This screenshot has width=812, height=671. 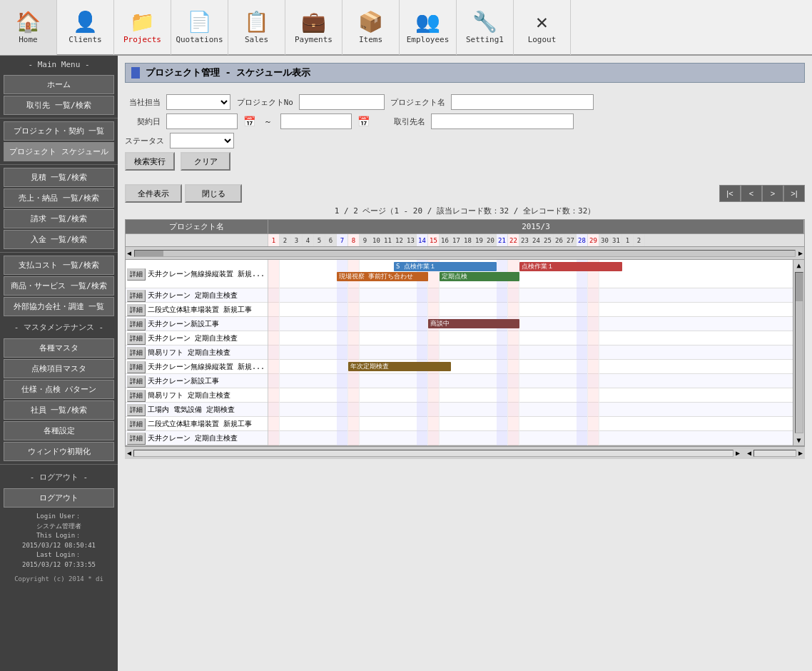 I want to click on close-button: 閉じる, so click(x=213, y=193).